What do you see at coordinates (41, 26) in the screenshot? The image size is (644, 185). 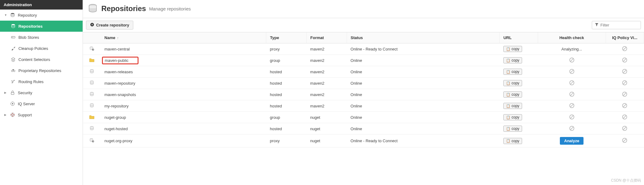 I see `sidebar-item-repositories: Repositories` at bounding box center [41, 26].